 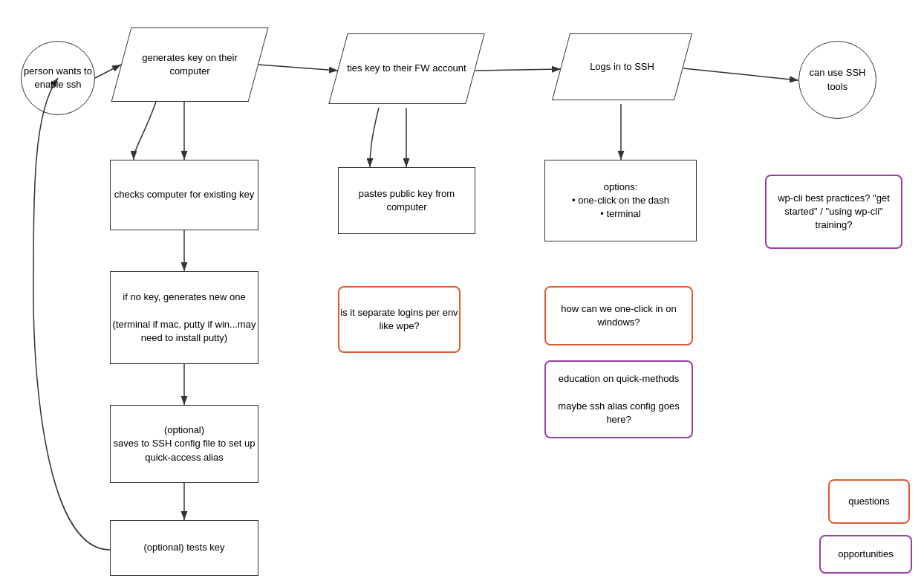 I want to click on generates-key-label: generates key on their computer, so click(x=190, y=65).